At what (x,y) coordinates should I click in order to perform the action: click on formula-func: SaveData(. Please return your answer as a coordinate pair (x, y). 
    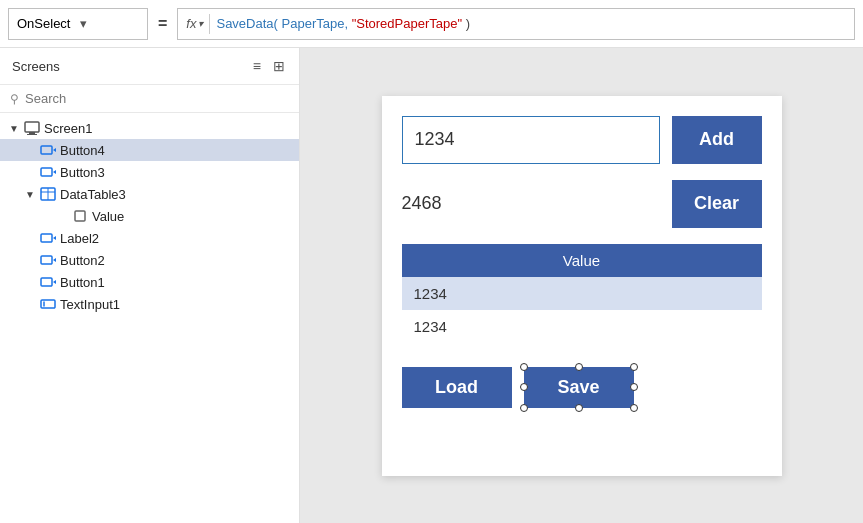
    Looking at the image, I should click on (246, 24).